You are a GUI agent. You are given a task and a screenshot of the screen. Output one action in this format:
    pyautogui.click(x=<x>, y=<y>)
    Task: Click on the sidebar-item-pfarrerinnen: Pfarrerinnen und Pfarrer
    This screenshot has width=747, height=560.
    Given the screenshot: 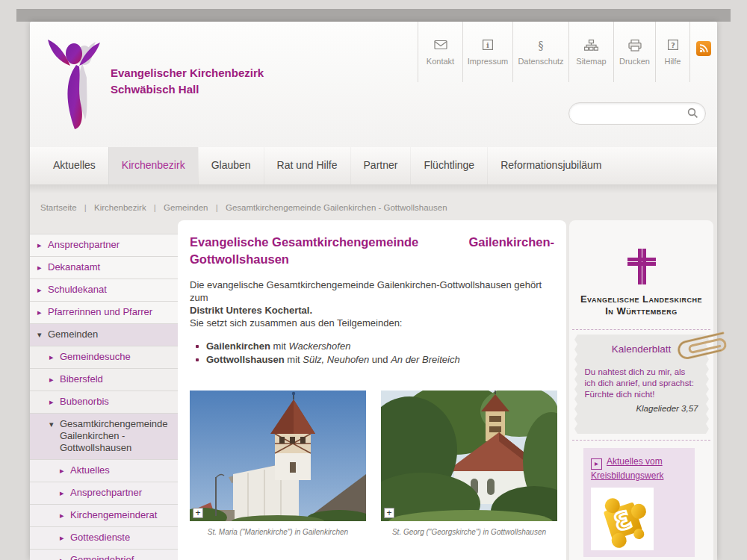 What is the action you would take?
    pyautogui.click(x=105, y=313)
    